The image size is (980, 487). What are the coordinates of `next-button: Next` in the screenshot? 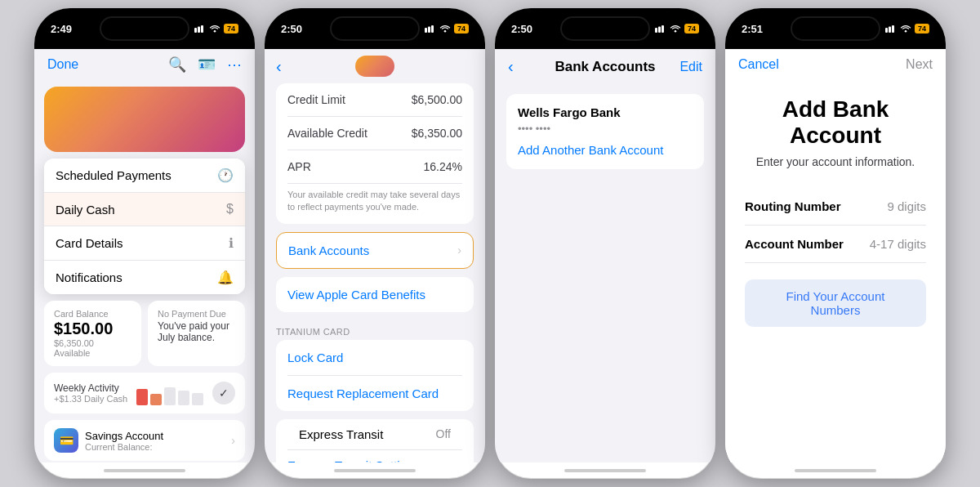 It's located at (920, 65).